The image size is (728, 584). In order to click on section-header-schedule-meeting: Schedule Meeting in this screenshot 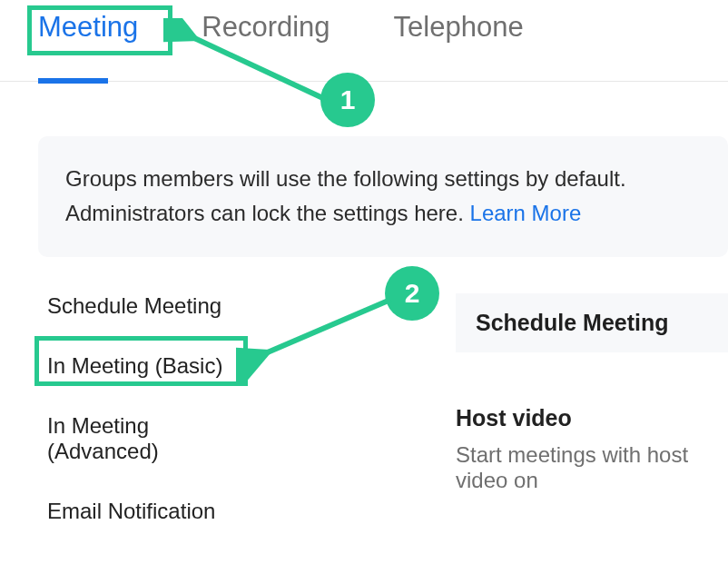, I will do `click(592, 323)`.